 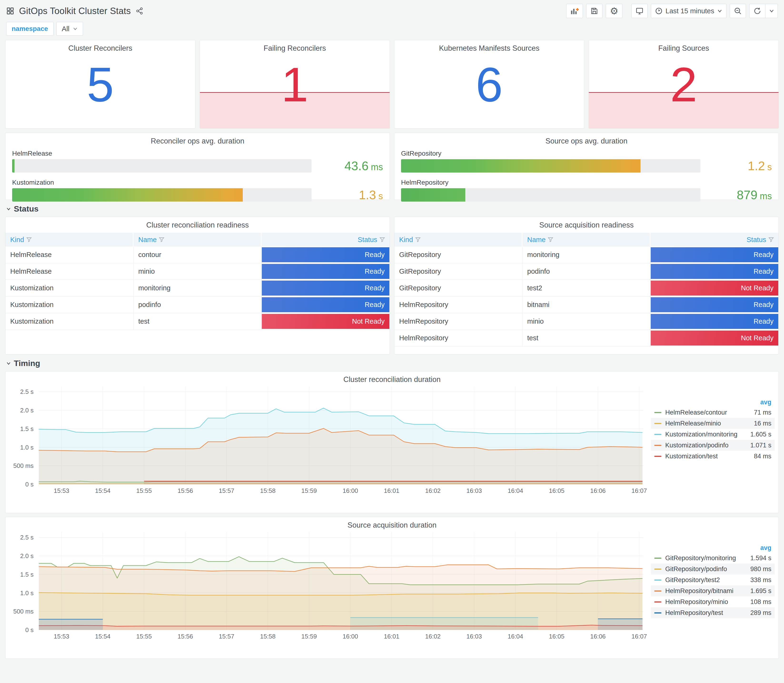 I want to click on legend-series-name: HelmRelease/minio, so click(x=701, y=423).